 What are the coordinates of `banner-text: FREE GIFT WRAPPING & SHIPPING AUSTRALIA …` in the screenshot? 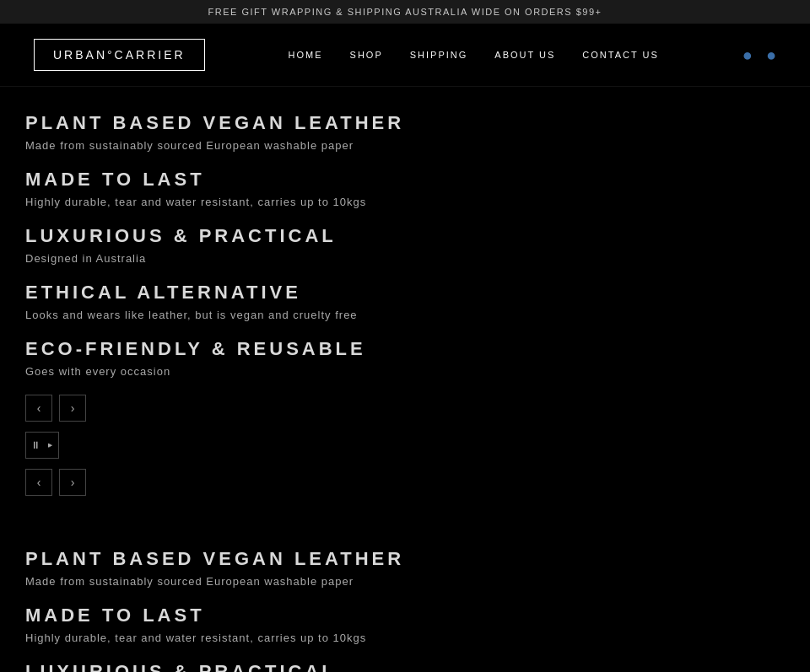 It's located at (405, 12).